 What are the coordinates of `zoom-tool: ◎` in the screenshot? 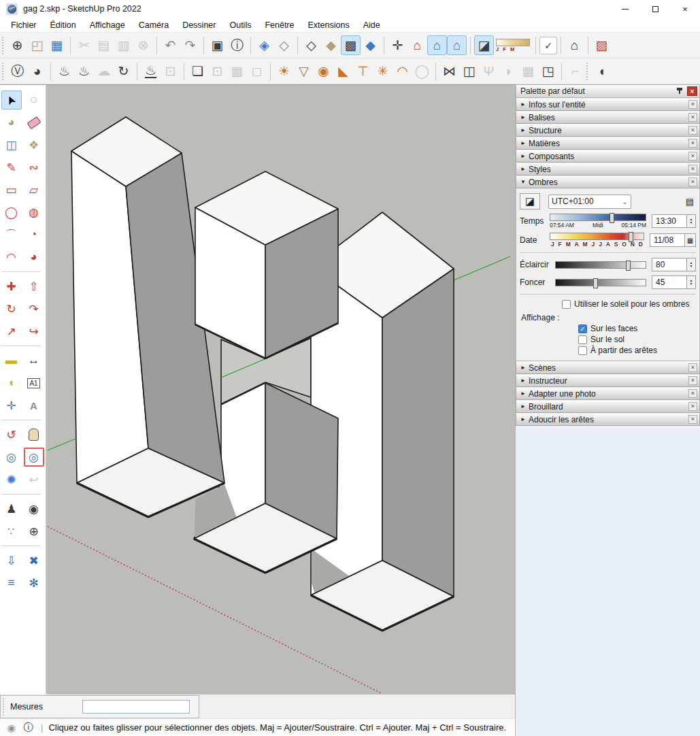 It's located at (12, 457).